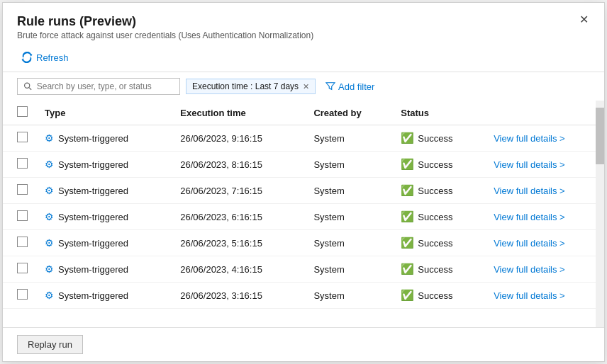  I want to click on remove-filter-button: ✕, so click(306, 86).